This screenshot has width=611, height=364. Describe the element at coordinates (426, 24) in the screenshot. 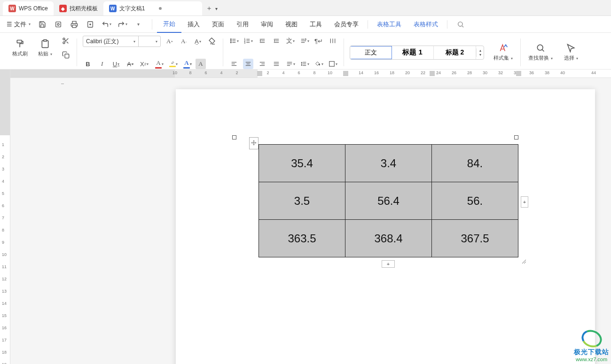

I see `menu-table-styles: 表格样式` at that location.